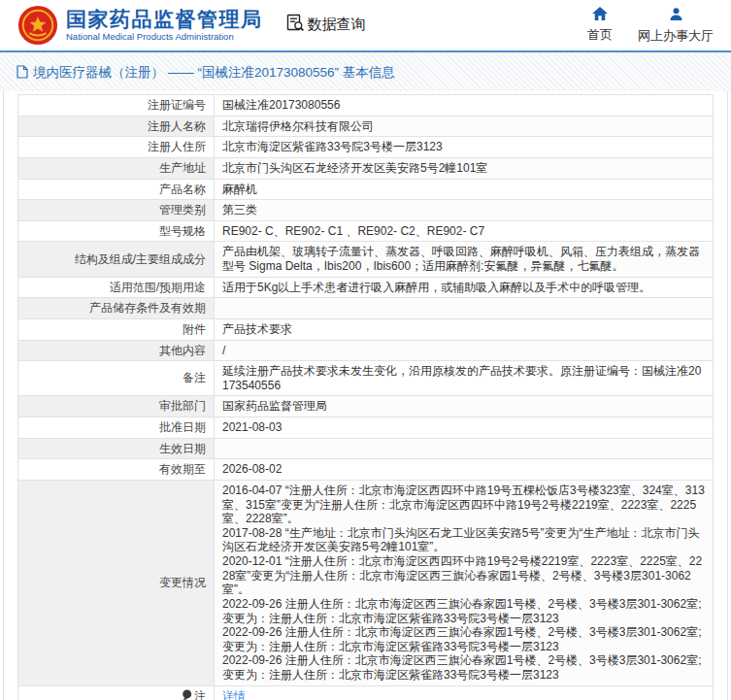 This screenshot has height=700, width=731. What do you see at coordinates (183, 449) in the screenshot?
I see `row-label-text: 生效日期` at bounding box center [183, 449].